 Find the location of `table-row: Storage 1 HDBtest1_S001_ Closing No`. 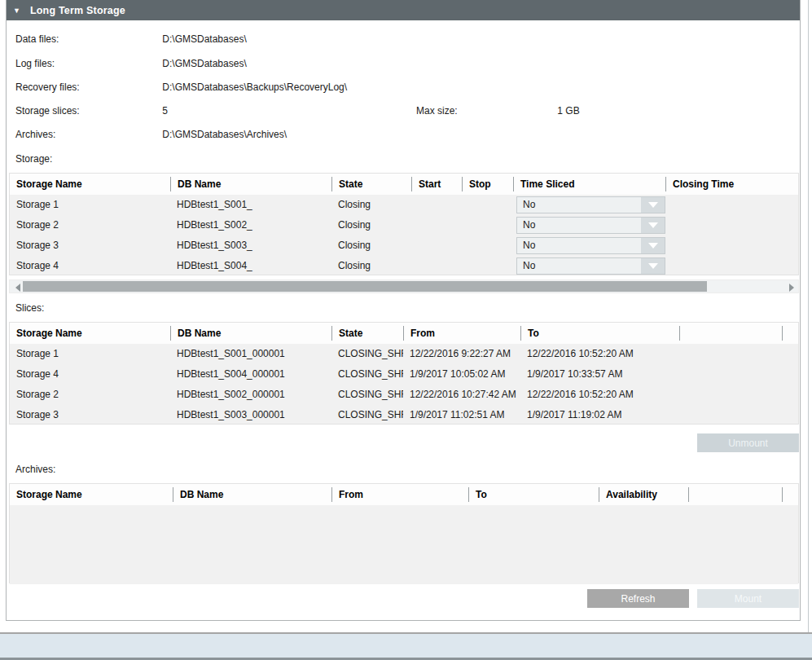

table-row: Storage 1 HDBtest1_S001_ Closing No is located at coordinates (404, 205).